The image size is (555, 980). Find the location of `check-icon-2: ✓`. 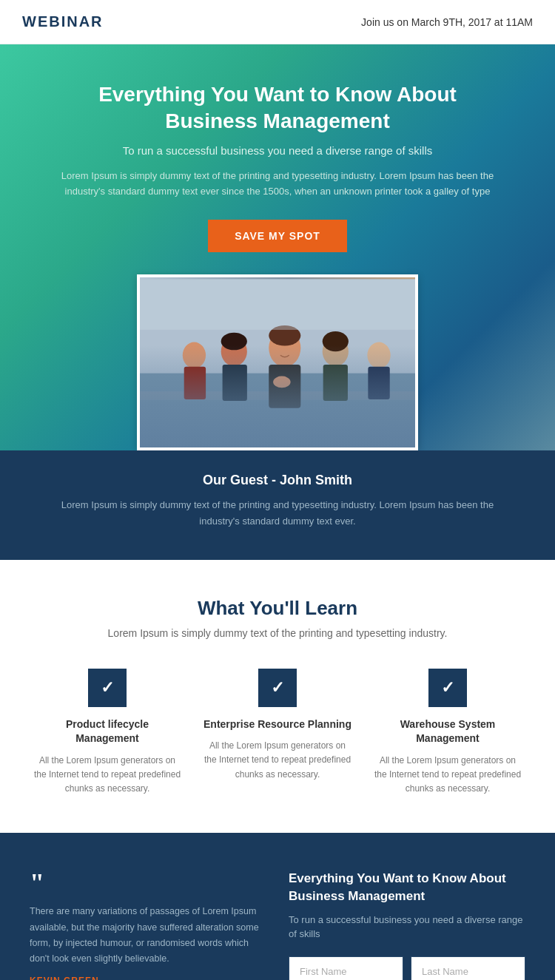

check-icon-2: ✓ is located at coordinates (278, 688).